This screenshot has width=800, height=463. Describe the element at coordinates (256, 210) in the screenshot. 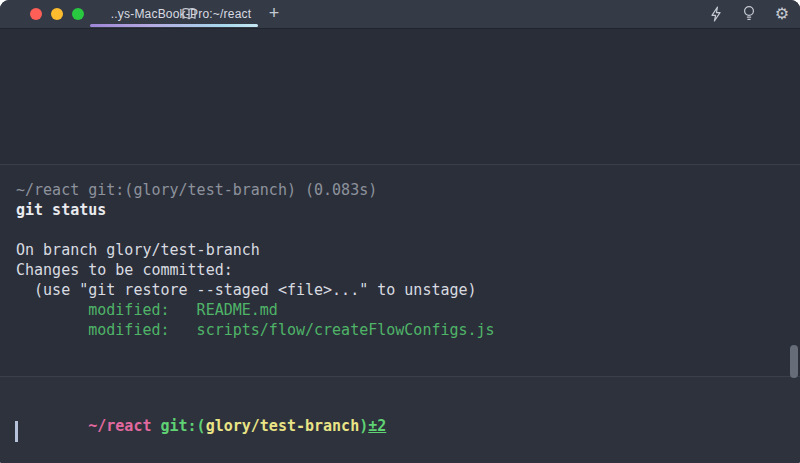

I see `command-text: git status` at that location.